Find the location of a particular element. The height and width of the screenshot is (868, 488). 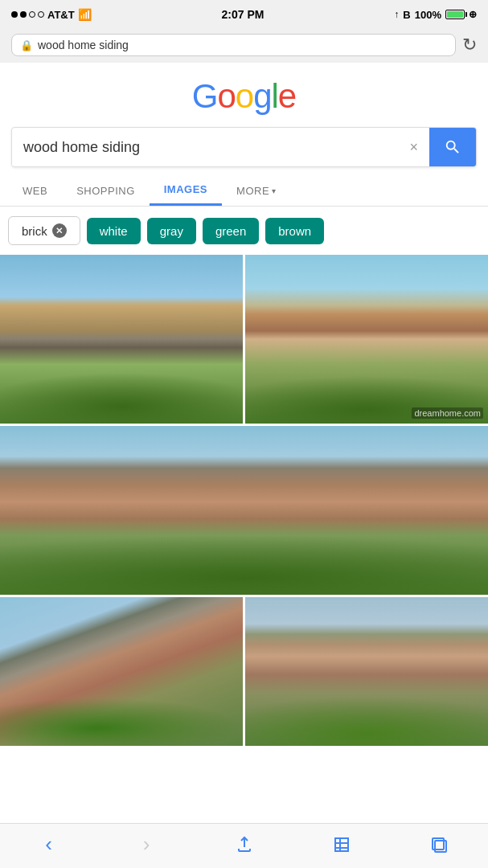

bluetooth-icon: B is located at coordinates (407, 14).